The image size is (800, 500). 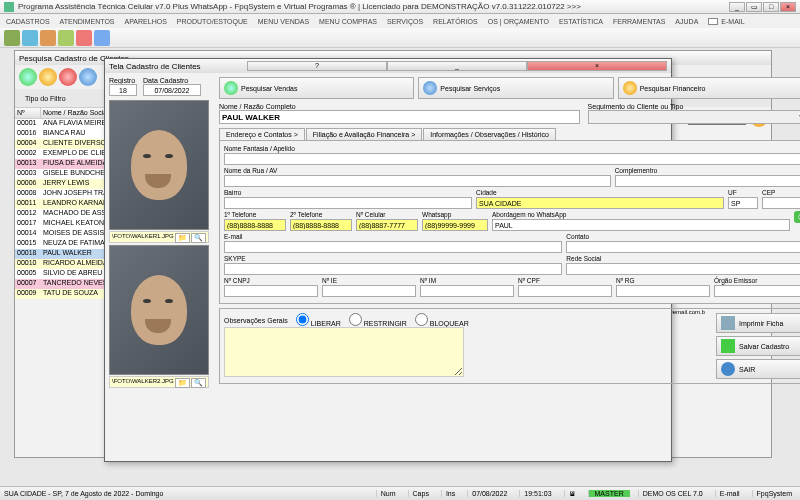 What do you see at coordinates (774, 494) in the screenshot?
I see `status-system: FpqSystem` at bounding box center [774, 494].